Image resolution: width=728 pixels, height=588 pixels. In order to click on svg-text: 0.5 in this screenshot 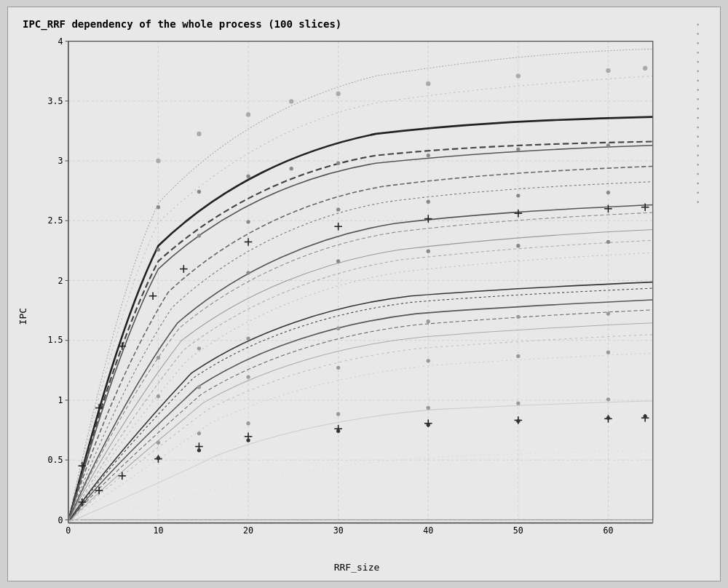, I will do `click(55, 460)`.